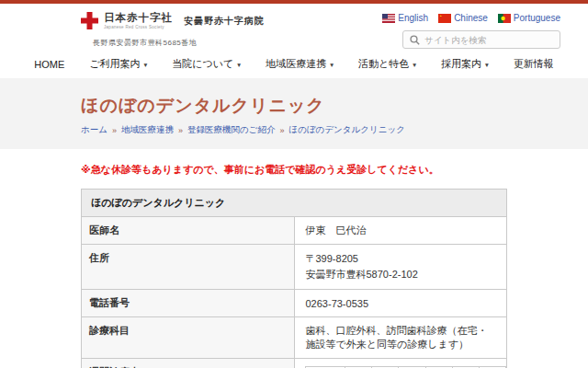 Image resolution: width=588 pixels, height=368 pixels. What do you see at coordinates (188, 339) in the screenshot?
I see `departments-label: 診療科目` at bounding box center [188, 339].